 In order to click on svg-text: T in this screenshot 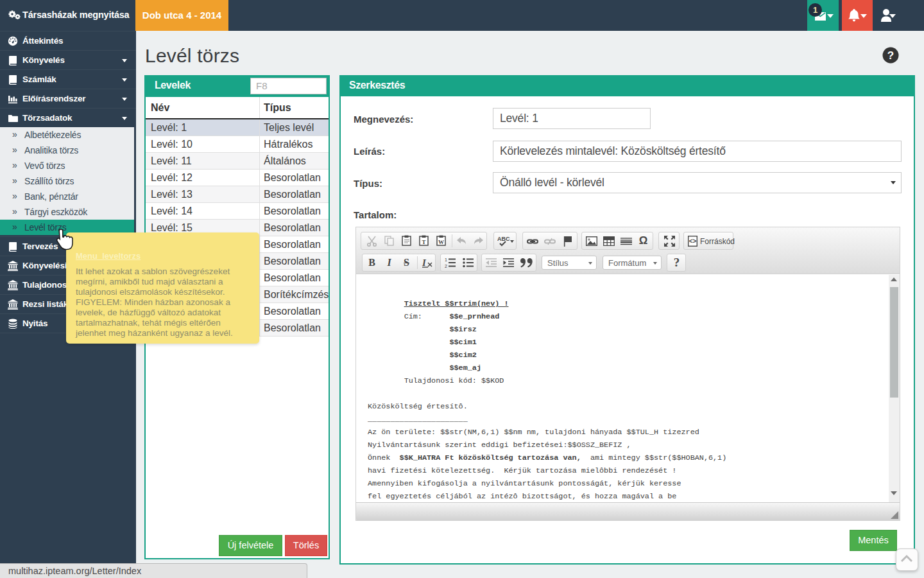, I will do `click(424, 242)`.